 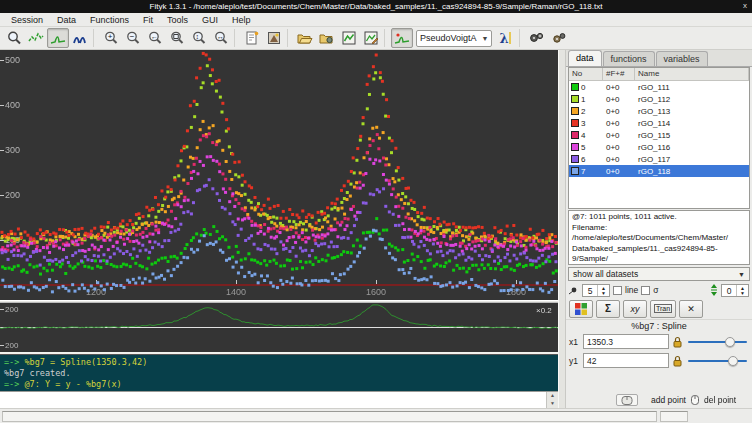 What do you see at coordinates (552, 400) in the screenshot?
I see `command-history-spinner: ▲▼` at bounding box center [552, 400].